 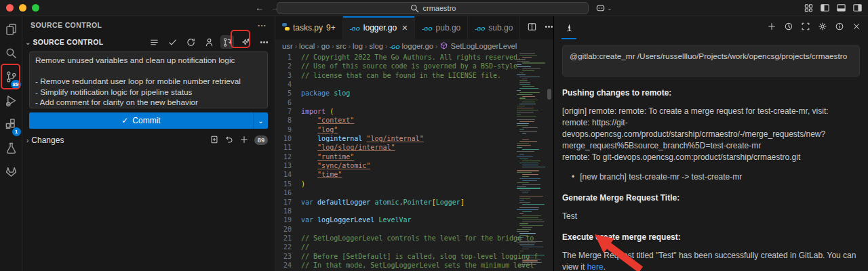 What do you see at coordinates (439, 8) in the screenshot?
I see `search-value: crmaestro` at bounding box center [439, 8].